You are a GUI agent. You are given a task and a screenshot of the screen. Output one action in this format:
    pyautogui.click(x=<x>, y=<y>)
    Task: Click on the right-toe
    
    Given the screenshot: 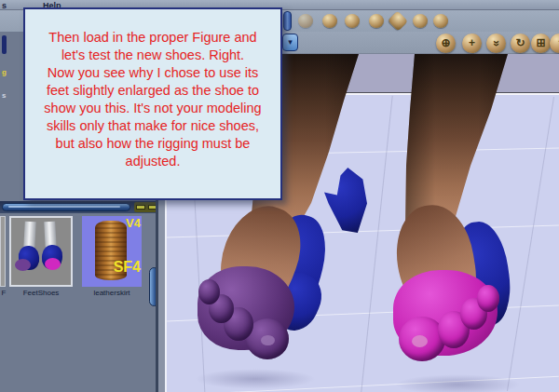 What is the action you would take?
    pyautogui.click(x=488, y=298)
    